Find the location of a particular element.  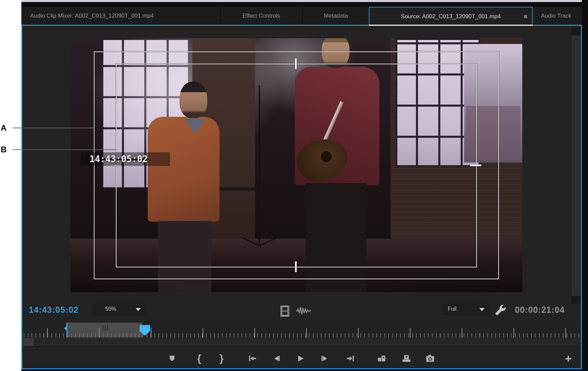

tab-metadata: Metadata is located at coordinates (336, 16).